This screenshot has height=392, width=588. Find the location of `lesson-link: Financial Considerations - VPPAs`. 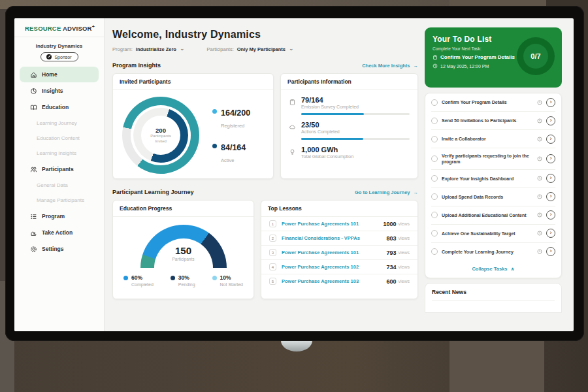

lesson-link: Financial Considerations - VPPAs is located at coordinates (334, 238).